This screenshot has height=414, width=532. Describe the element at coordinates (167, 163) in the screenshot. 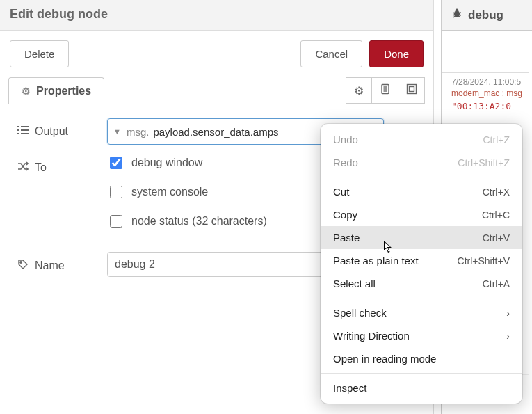

I see `debug-window-label: debug window` at that location.